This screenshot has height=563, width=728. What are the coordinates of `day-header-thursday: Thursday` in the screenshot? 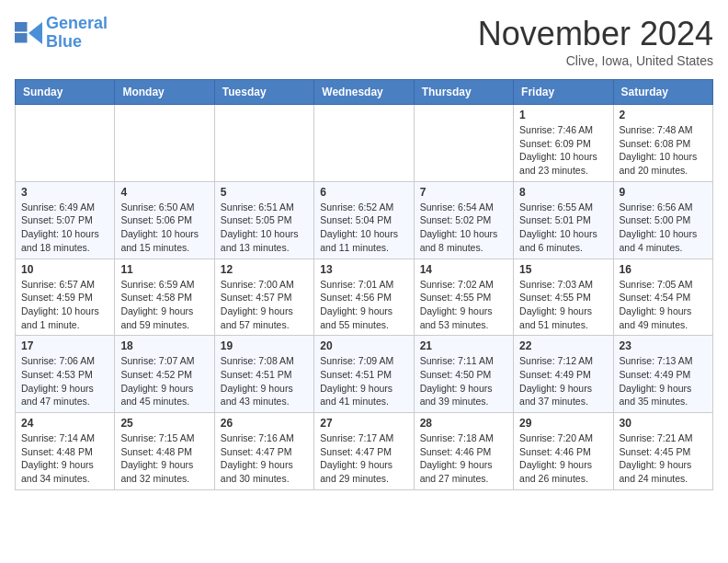 It's located at (463, 92).